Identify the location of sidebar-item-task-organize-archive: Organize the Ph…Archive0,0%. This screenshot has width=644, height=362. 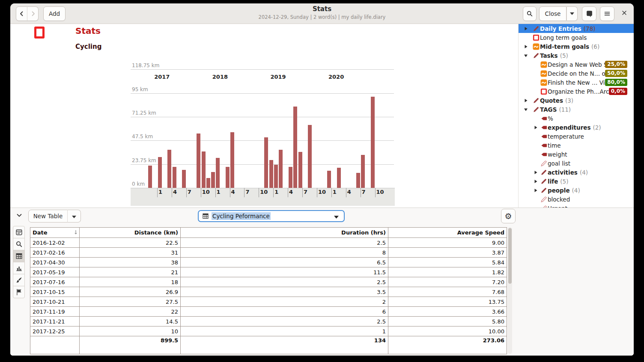
(576, 92).